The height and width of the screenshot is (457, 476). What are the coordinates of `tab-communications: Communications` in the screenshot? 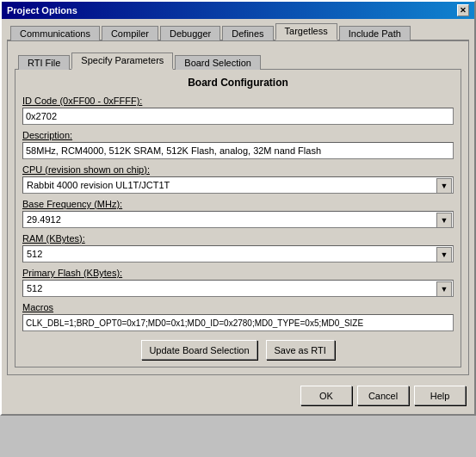 It's located at (55, 33).